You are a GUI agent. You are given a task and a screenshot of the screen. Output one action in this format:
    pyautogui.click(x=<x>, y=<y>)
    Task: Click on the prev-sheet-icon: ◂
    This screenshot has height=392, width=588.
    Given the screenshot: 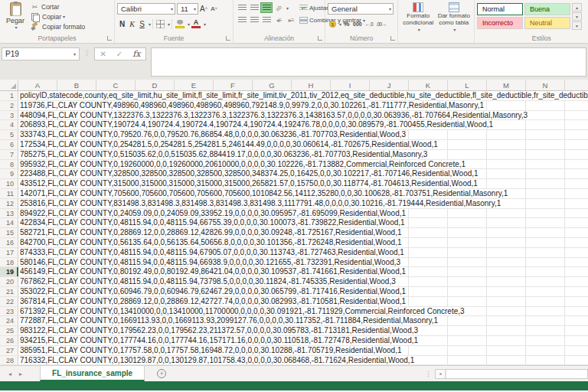 What is the action you would take?
    pyautogui.click(x=10, y=374)
    